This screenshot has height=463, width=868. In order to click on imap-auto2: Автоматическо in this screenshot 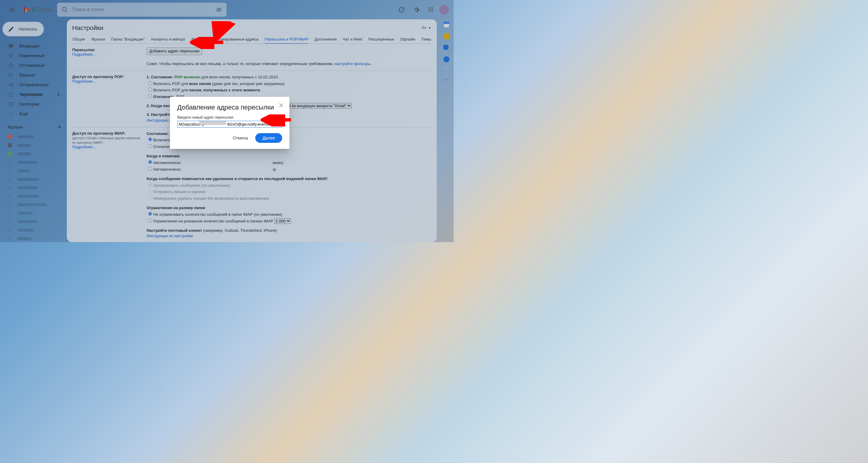, I will do `click(164, 169)`.